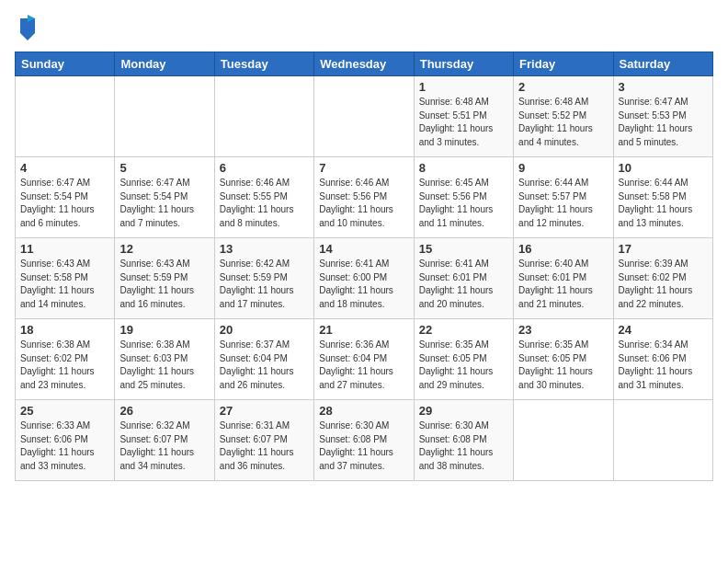 The height and width of the screenshot is (563, 728). What do you see at coordinates (563, 64) in the screenshot?
I see `weekday-header-friday: Friday` at bounding box center [563, 64].